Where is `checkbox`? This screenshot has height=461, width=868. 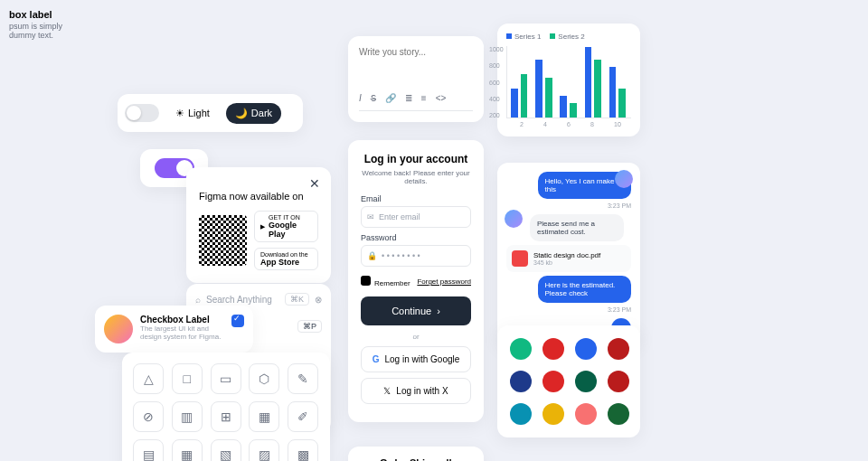 checkbox is located at coordinates (238, 321).